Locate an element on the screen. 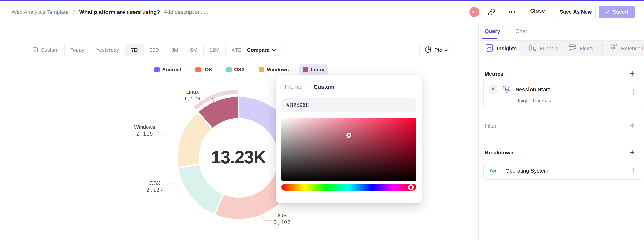 The image size is (644, 240). range-7d: 7D is located at coordinates (134, 50).